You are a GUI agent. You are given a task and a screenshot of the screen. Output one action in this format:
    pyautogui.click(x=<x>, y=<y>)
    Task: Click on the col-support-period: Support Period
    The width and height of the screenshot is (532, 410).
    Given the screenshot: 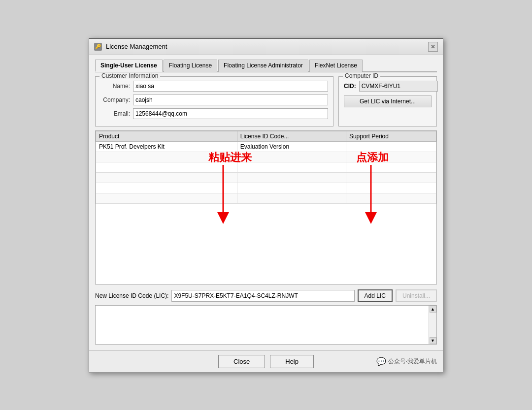 What is the action you would take?
    pyautogui.click(x=391, y=136)
    